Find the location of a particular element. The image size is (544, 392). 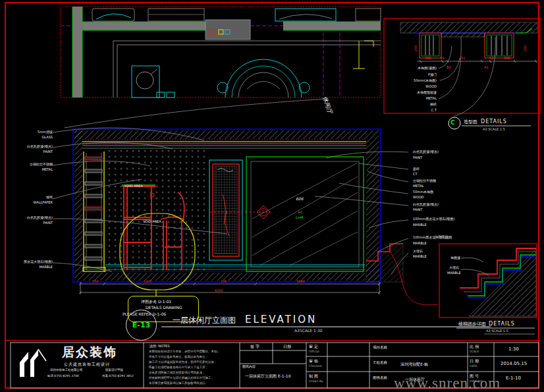

detail-a-scale: A3 SCALE 1:5 is located at coordinates (494, 129).